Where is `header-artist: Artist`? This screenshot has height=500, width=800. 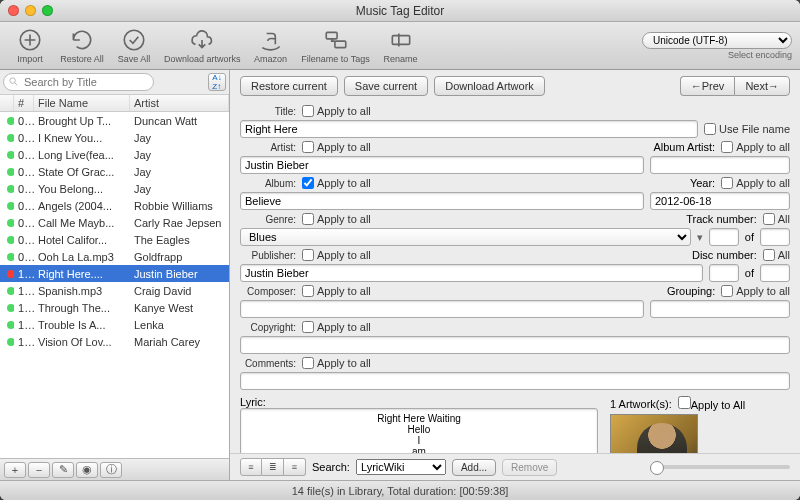 header-artist: Artist is located at coordinates (180, 103).